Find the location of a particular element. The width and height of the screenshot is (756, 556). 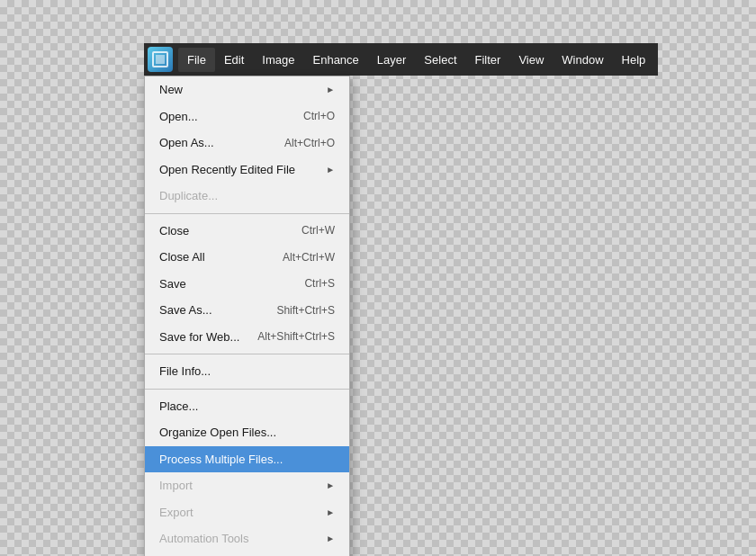

menu-item-open: Open... Ctrl+O is located at coordinates (247, 117).